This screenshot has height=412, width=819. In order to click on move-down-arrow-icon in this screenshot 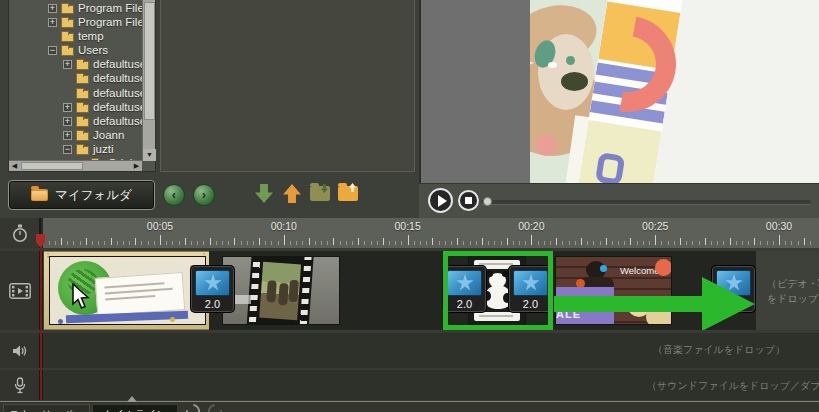, I will do `click(264, 194)`.